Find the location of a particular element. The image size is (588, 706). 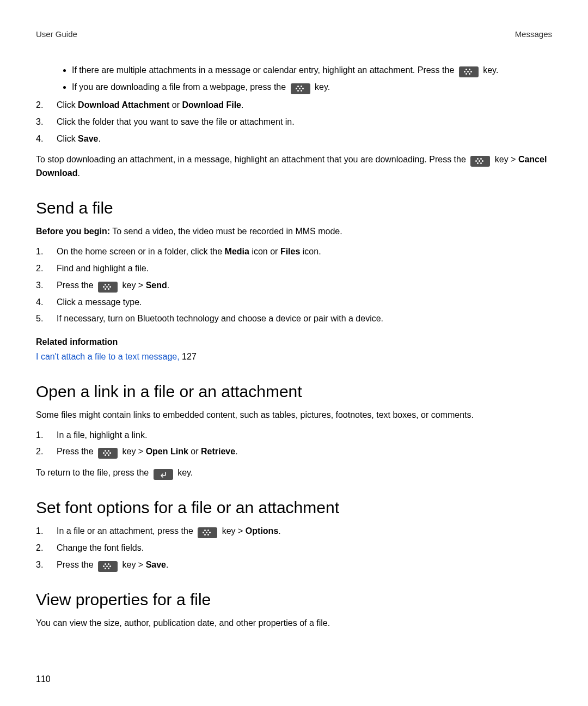

step-text: If necessary, turn on Bluetooth technolo… is located at coordinates (220, 319).